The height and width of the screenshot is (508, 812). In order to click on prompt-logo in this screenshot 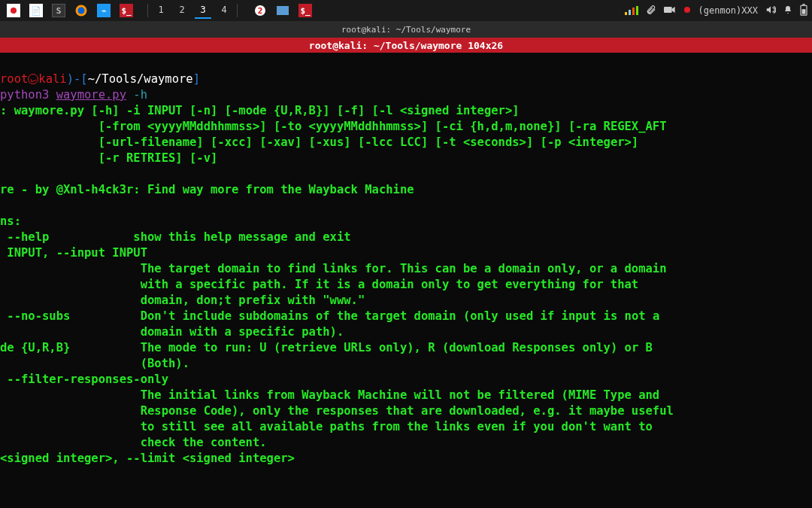, I will do `click(33, 79)`.